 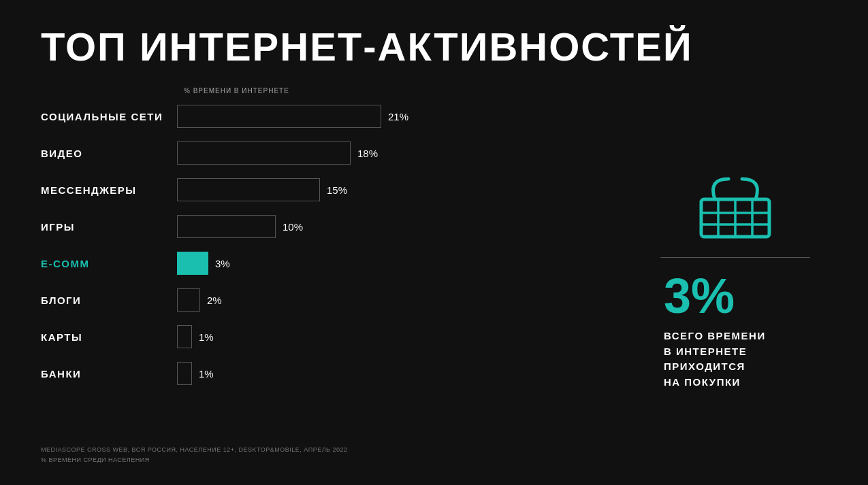 What do you see at coordinates (332, 227) in the screenshot?
I see `bar-row: ИГРЫ10%` at bounding box center [332, 227].